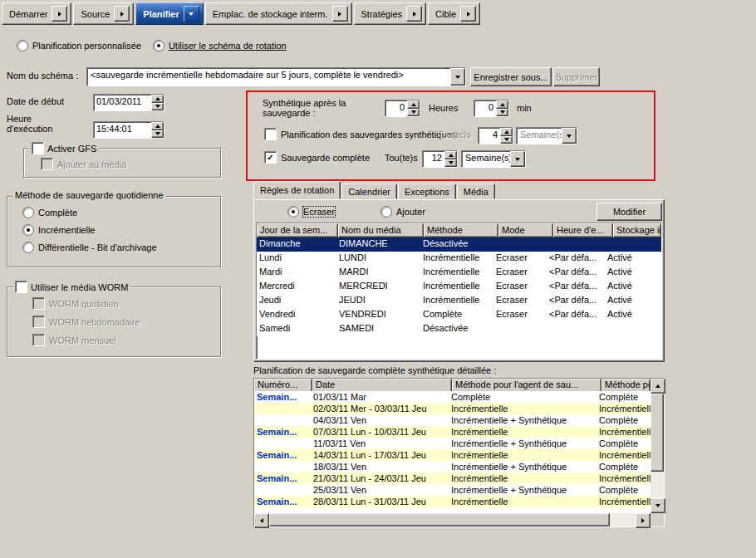 The image size is (756, 558). I want to click on column-header: Mode, so click(526, 231).